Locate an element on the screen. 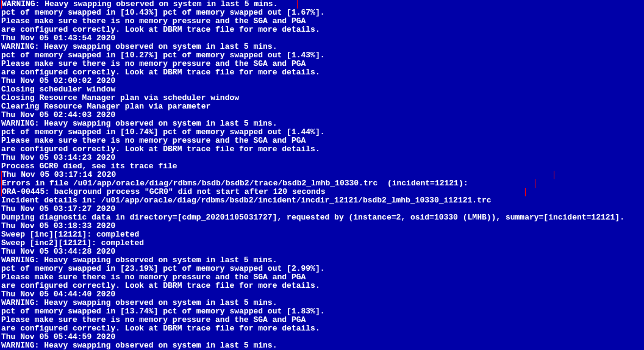 This screenshot has width=644, height=350. log-line: Sweep [inc2][12121]: completed is located at coordinates (322, 243).